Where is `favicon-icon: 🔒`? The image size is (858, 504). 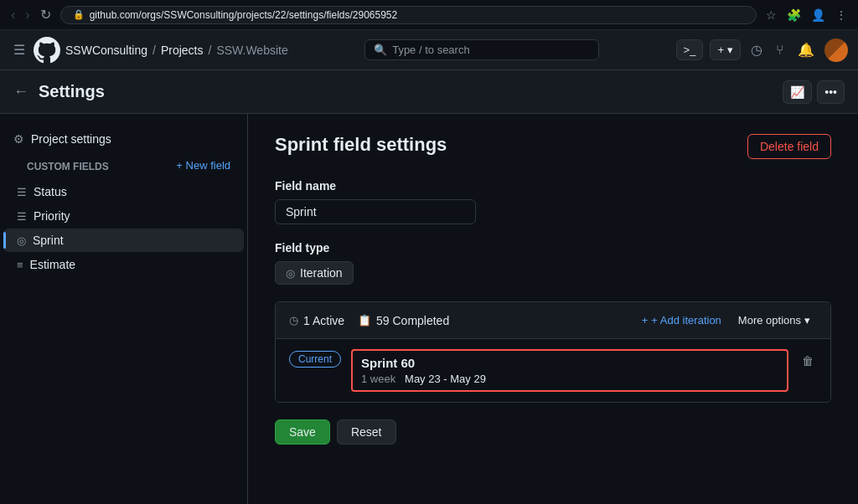 favicon-icon: 🔒 is located at coordinates (79, 15).